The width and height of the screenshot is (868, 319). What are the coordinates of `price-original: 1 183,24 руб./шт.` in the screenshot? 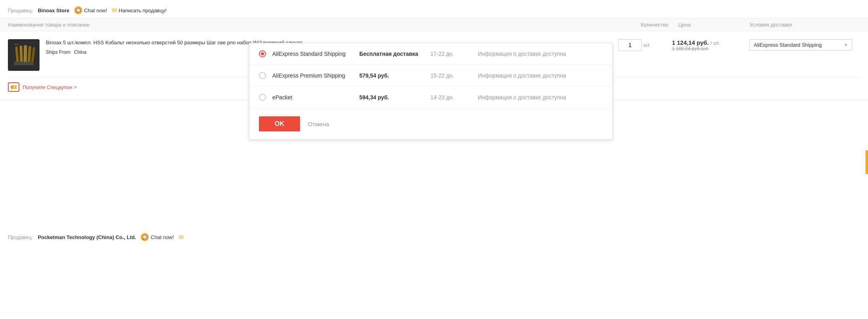 It's located at (708, 49).